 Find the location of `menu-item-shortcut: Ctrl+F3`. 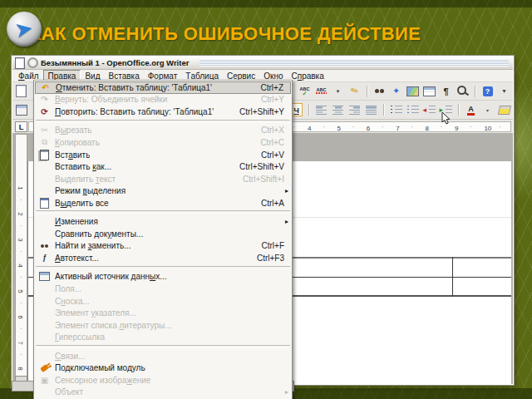

menu-item-shortcut: Ctrl+F3 is located at coordinates (273, 258).